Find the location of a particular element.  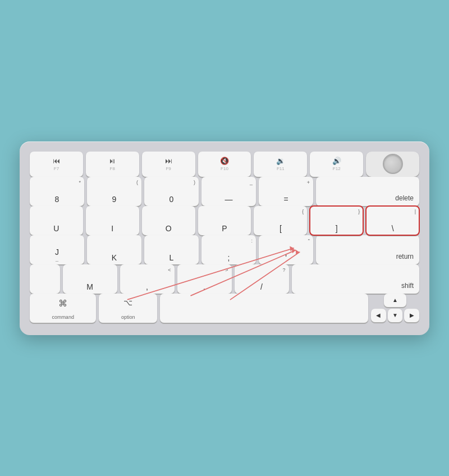

modifier-key-row: ⌘ command ⌥ option ▲ ◀ ▼ ▶ is located at coordinates (224, 308).